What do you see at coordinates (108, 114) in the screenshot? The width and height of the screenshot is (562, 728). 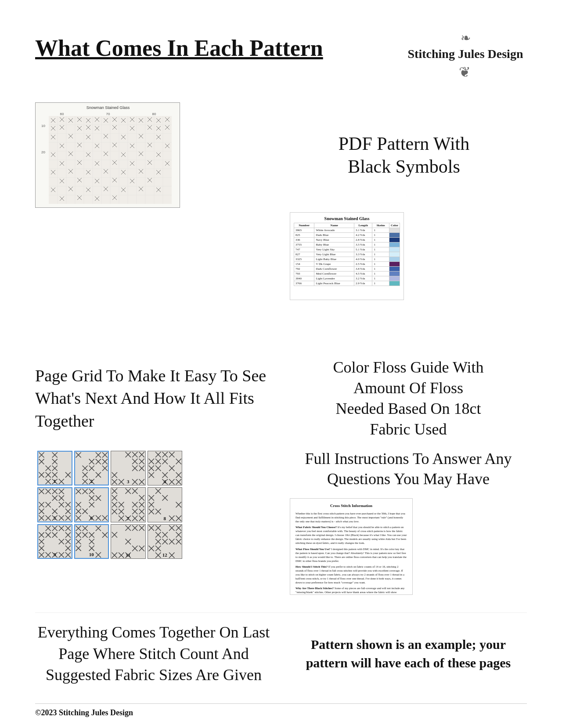 I see `svg-text: 70` at bounding box center [108, 114].